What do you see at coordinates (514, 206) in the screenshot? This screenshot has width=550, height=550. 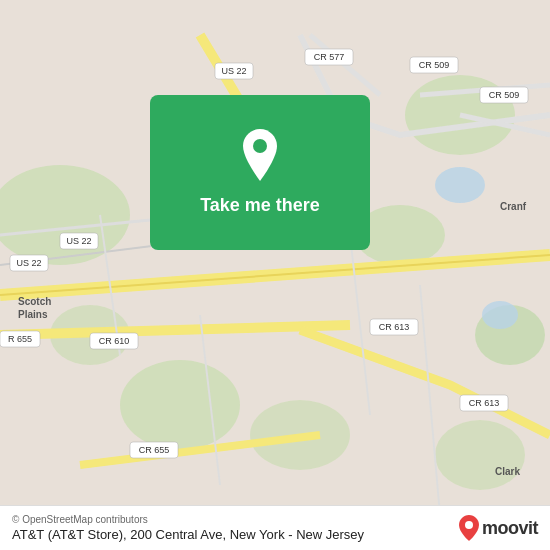 I see `svg-text: Cranf` at bounding box center [514, 206].